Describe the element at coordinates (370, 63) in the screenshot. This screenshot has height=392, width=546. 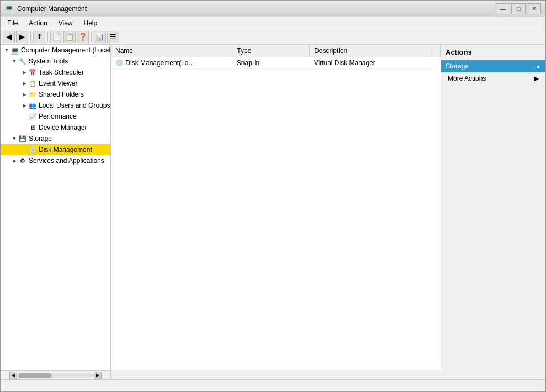
I see `cell-description: Virtual Disk Manager` at that location.